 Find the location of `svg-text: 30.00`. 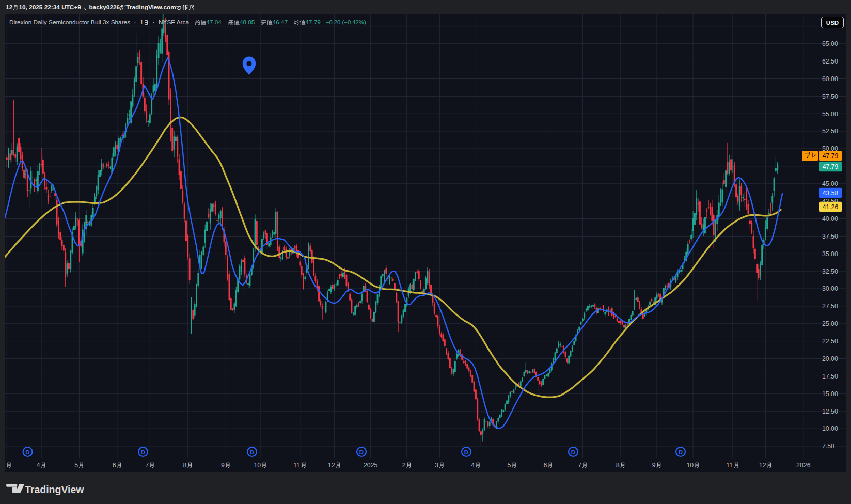

svg-text: 30.00 is located at coordinates (830, 289).